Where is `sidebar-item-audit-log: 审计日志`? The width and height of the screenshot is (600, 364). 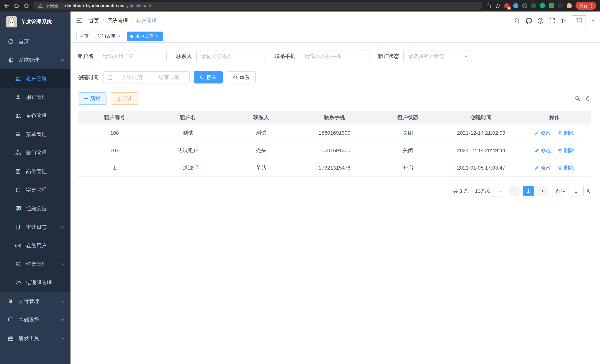 sidebar-item-audit-log: 审计日志 is located at coordinates (35, 227).